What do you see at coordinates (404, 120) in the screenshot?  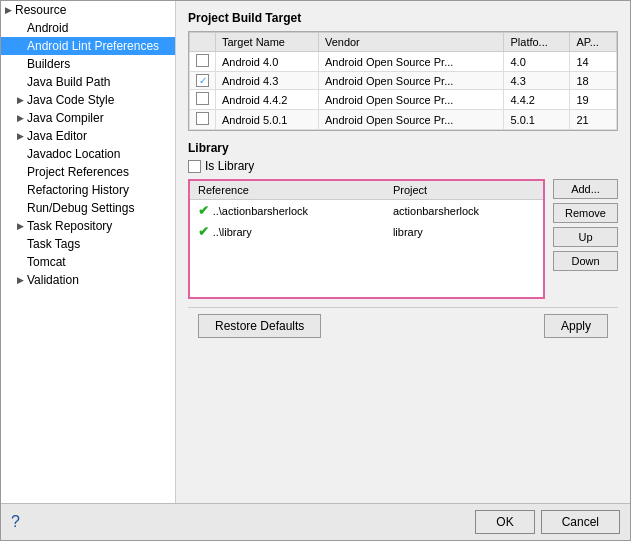 I see `target-row-3: Android 5.0.1Android Open Source Pr...5.…` at bounding box center [404, 120].